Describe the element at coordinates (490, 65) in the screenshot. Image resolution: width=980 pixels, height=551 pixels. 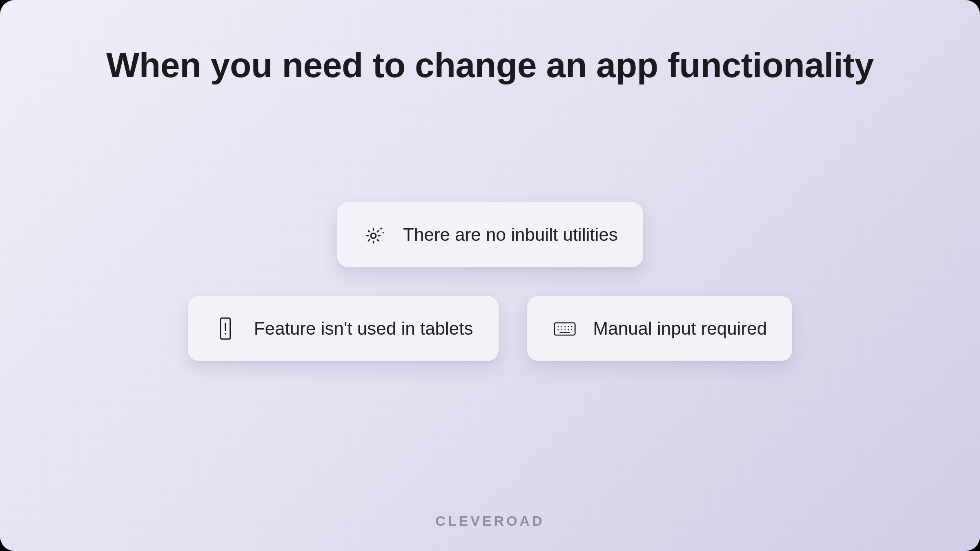
I see `page-title: When you need to change an app functiona…` at that location.